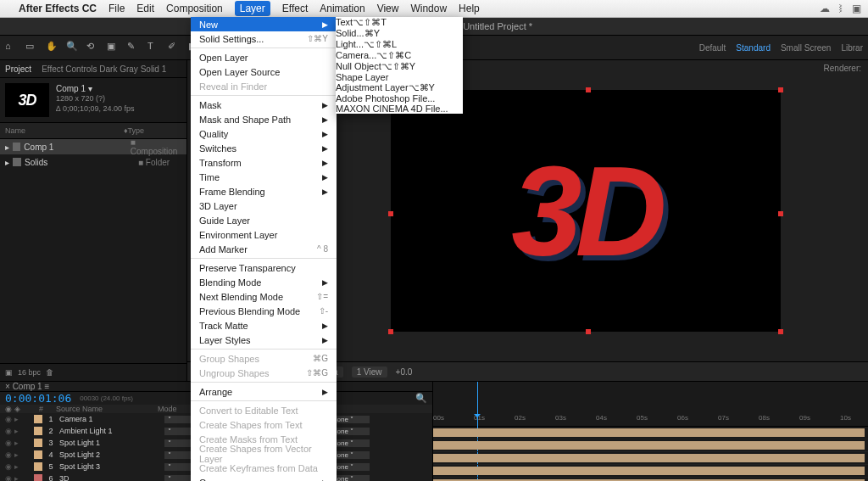 This screenshot has height=481, width=868. What do you see at coordinates (264, 24) in the screenshot?
I see `menu-item: New▶` at bounding box center [264, 24].